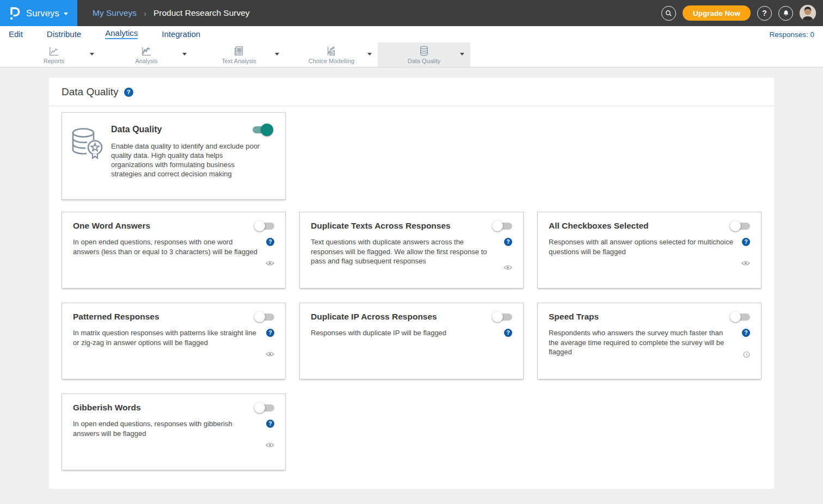 The image size is (823, 504). I want to click on toolbar-item-text-analysis: Text Analysis, so click(239, 54).